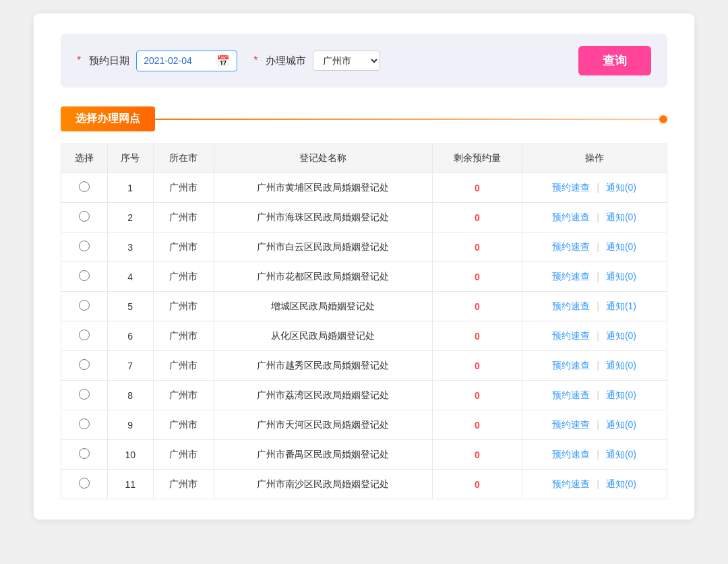 Image resolution: width=728 pixels, height=564 pixels. Describe the element at coordinates (131, 425) in the screenshot. I see `seq-cell: 9` at that location.